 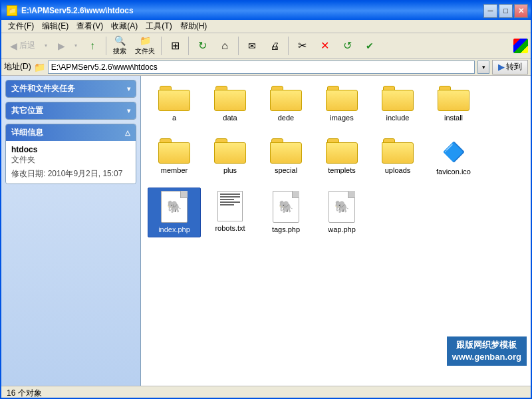 What do you see at coordinates (70, 160) in the screenshot?
I see `details-type: 文件夹` at bounding box center [70, 160].